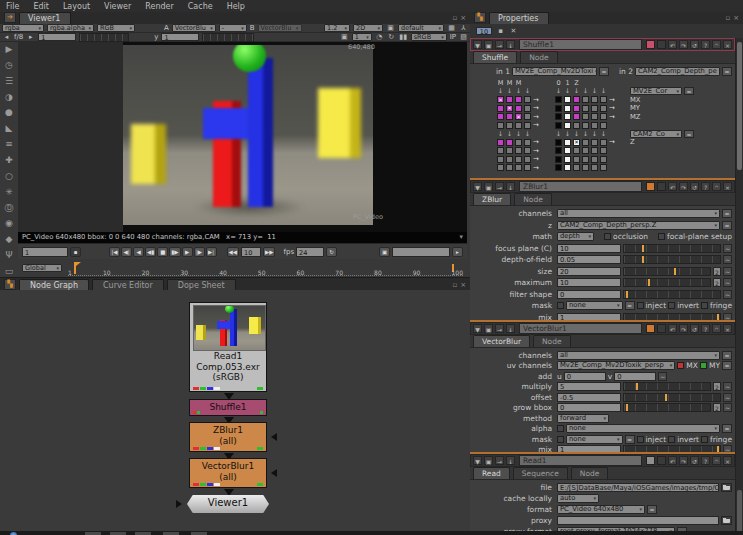 Image resolution: width=743 pixels, height=535 pixels. What do you see at coordinates (594, 440) in the screenshot?
I see `mask-select: none▾` at bounding box center [594, 440].